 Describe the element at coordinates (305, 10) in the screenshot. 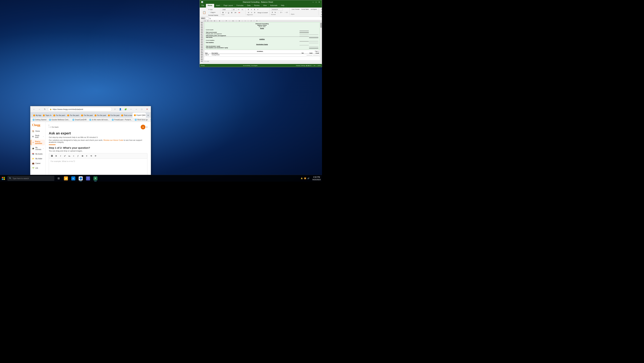

I see `format-as-table-btn: Format Table▾` at that location.